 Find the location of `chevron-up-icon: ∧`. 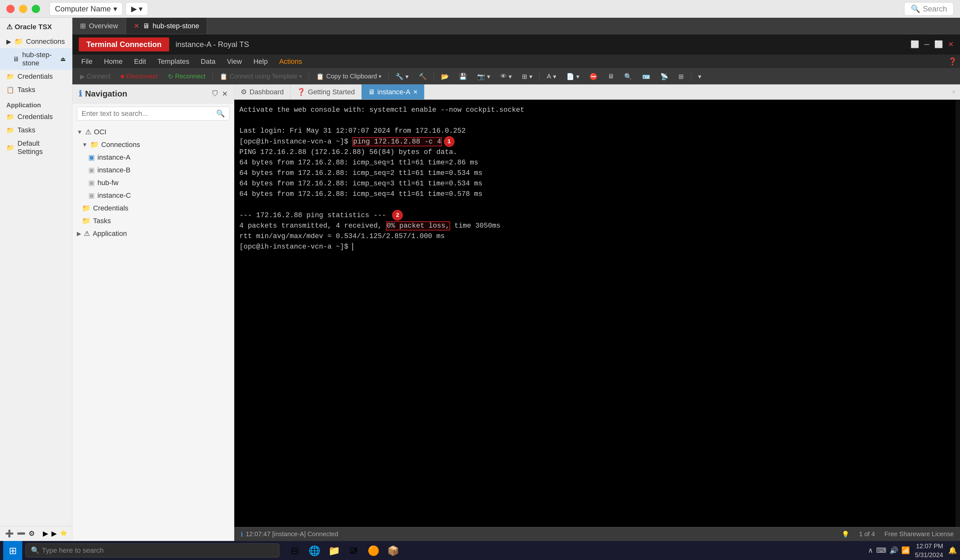

chevron-up-icon: ∧ is located at coordinates (870, 550).